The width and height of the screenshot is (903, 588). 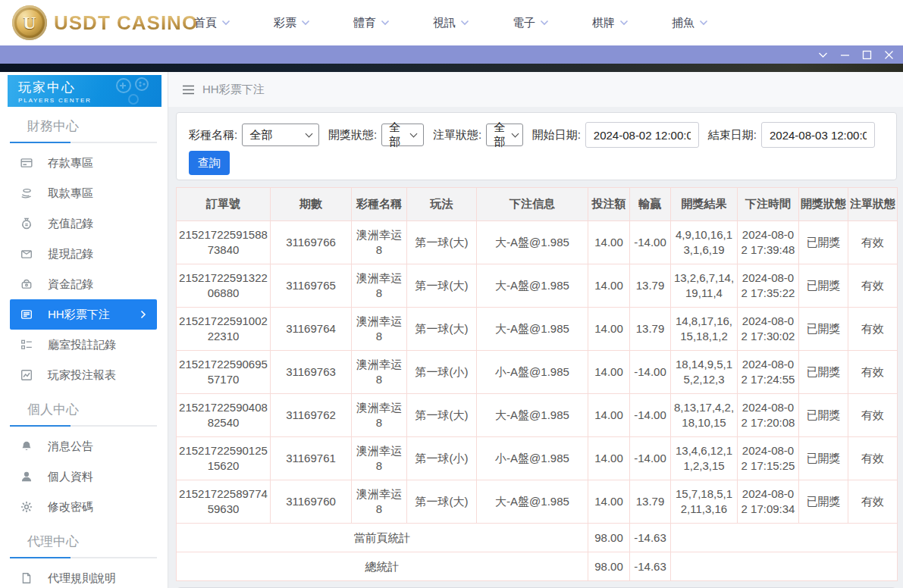 I want to click on sidebar-item-player-bet-report: 玩家投注報表, so click(x=83, y=375).